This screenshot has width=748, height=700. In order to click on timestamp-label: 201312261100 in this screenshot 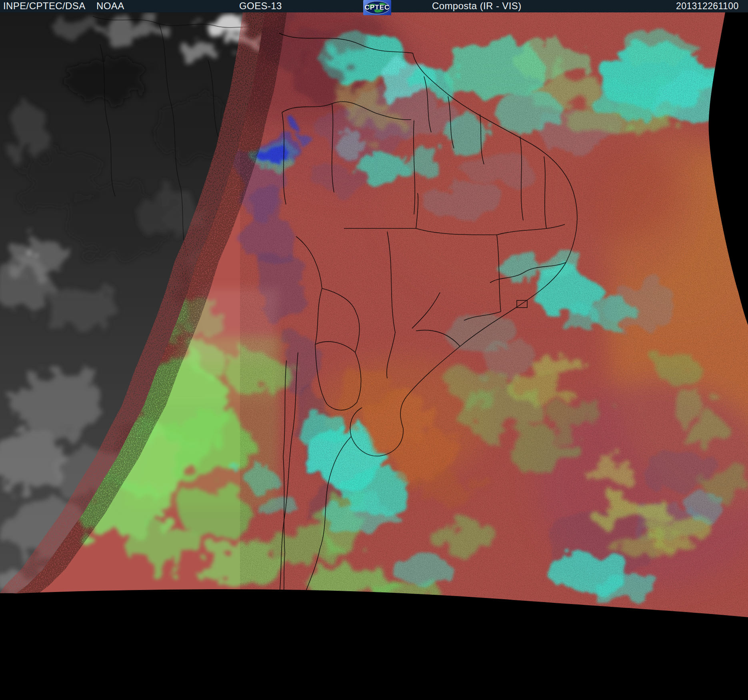, I will do `click(707, 6)`.